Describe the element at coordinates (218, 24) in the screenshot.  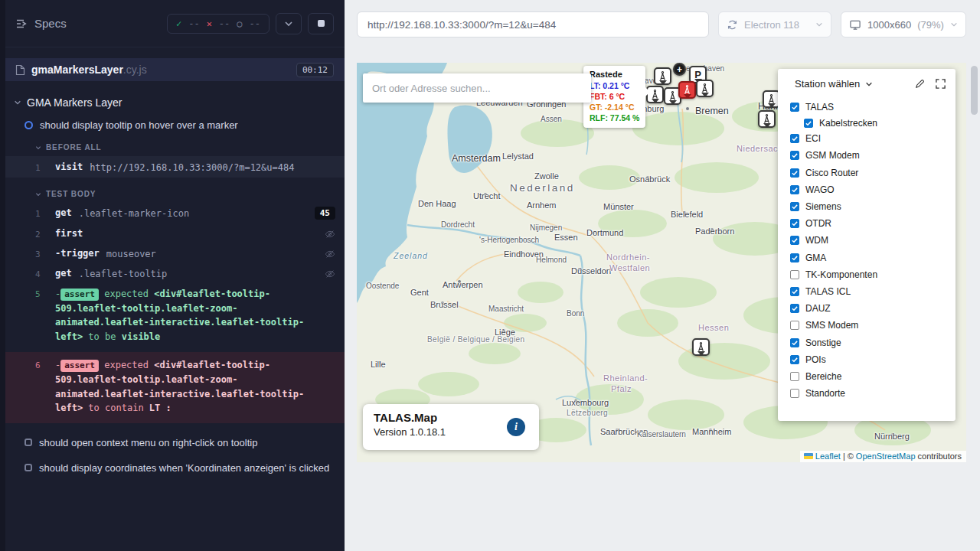
I see `run-stats: ✓-- ✕-- ○--` at that location.